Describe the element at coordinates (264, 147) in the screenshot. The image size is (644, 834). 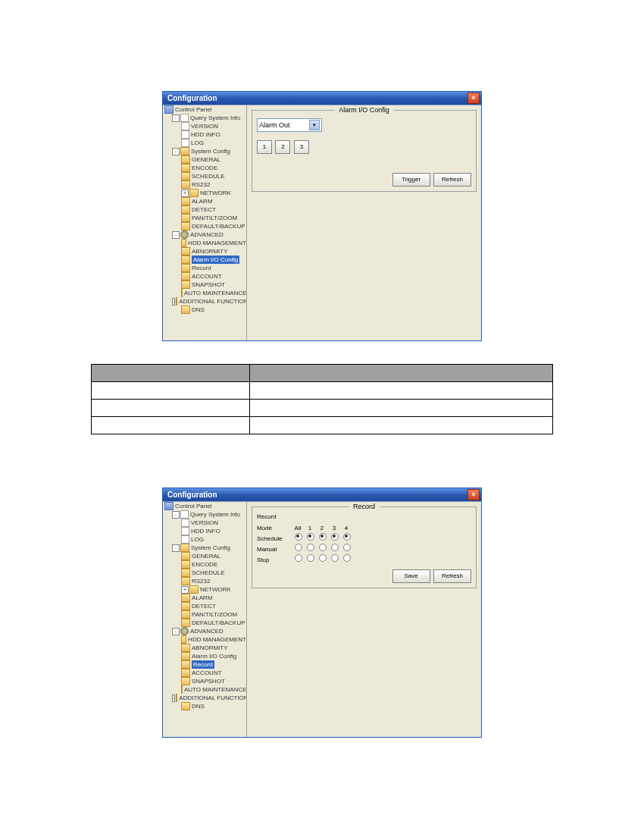
I see `channel-1-button: 1` at that location.